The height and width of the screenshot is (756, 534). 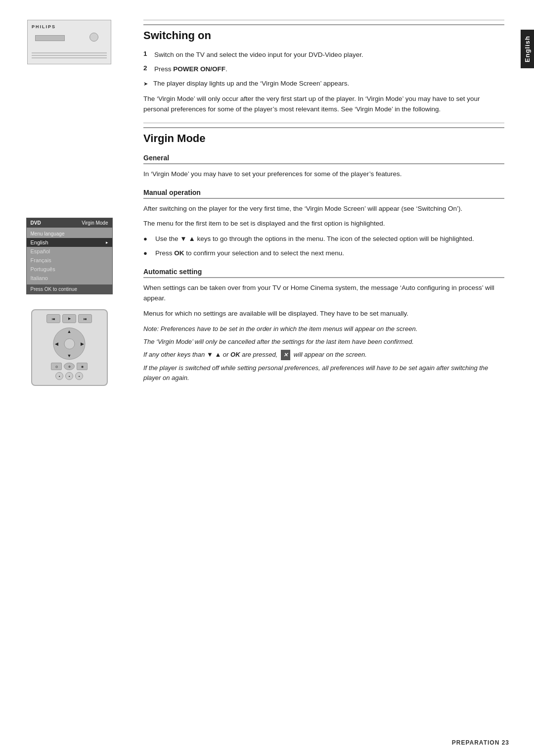 I want to click on brand-label: PHILIPS, so click(x=44, y=27).